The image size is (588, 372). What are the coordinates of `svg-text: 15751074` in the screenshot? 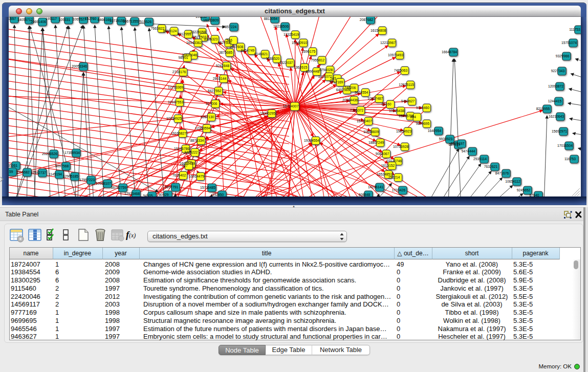 It's located at (569, 43).